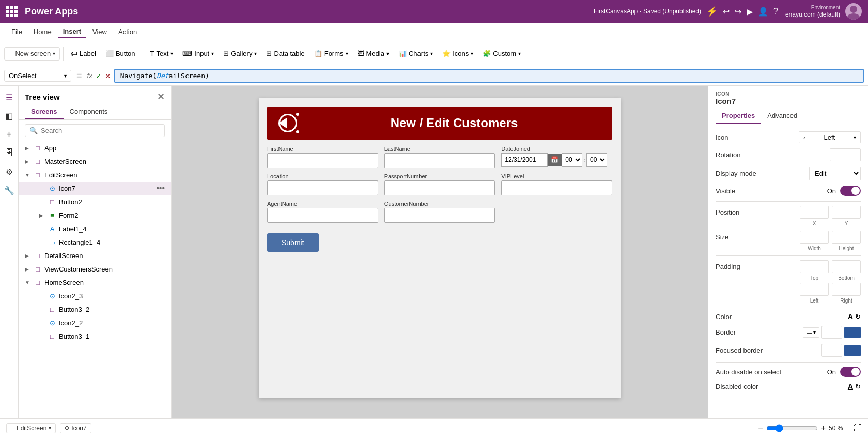 Image resolution: width=868 pixels, height=437 pixels. Describe the element at coordinates (160, 188) in the screenshot. I see `more-options-icon: •••` at that location.